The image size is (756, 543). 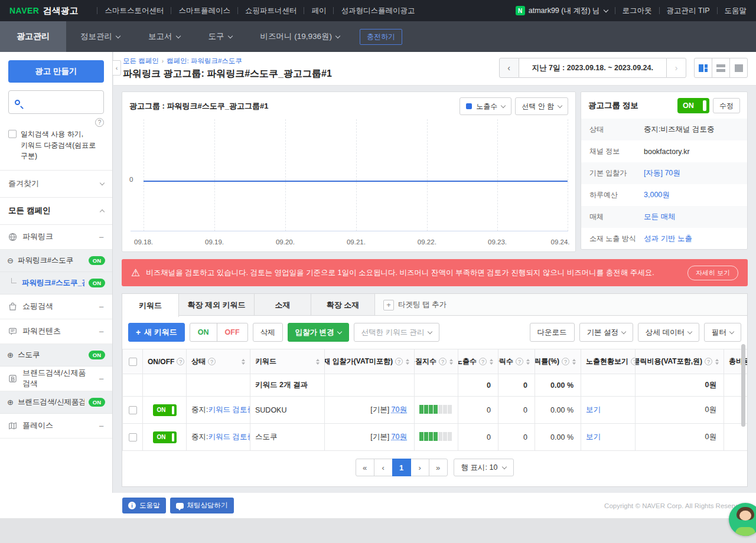 I want to click on sidebar-item-place: 플레이스 −, so click(x=56, y=426).